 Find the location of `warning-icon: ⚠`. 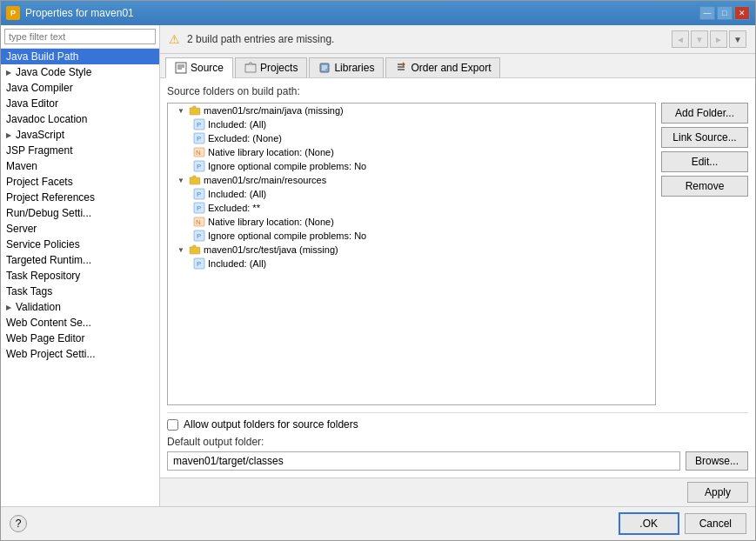

warning-icon: ⚠ is located at coordinates (174, 39).